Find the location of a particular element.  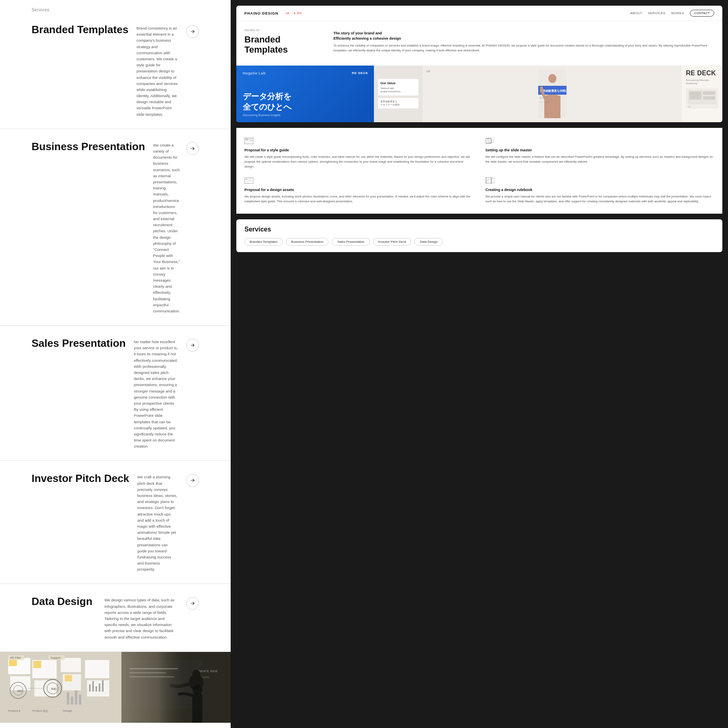

mock-logo: PHAINO DESIGN is located at coordinates (261, 13).